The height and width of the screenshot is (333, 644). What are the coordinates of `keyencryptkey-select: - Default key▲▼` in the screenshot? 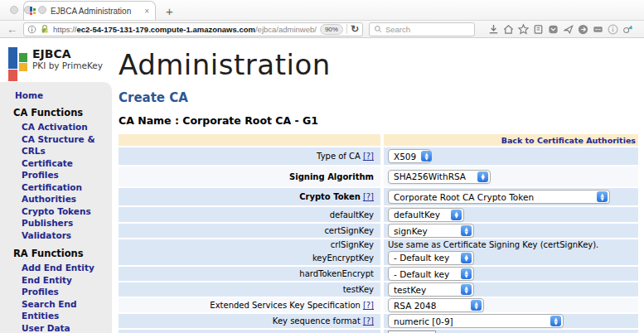 It's located at (431, 258).